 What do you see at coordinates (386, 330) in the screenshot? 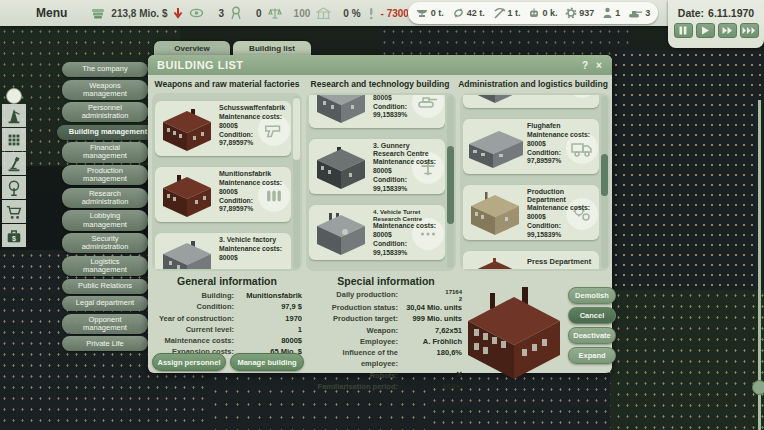
I see `info-row: Weapon:7,62x51` at bounding box center [386, 330].